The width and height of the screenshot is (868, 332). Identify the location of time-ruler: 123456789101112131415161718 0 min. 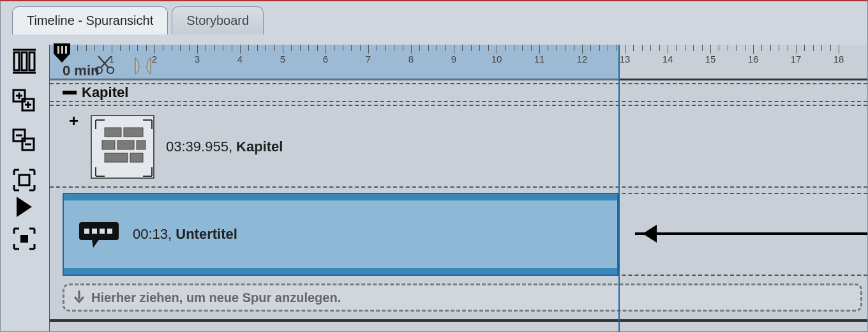
(458, 63).